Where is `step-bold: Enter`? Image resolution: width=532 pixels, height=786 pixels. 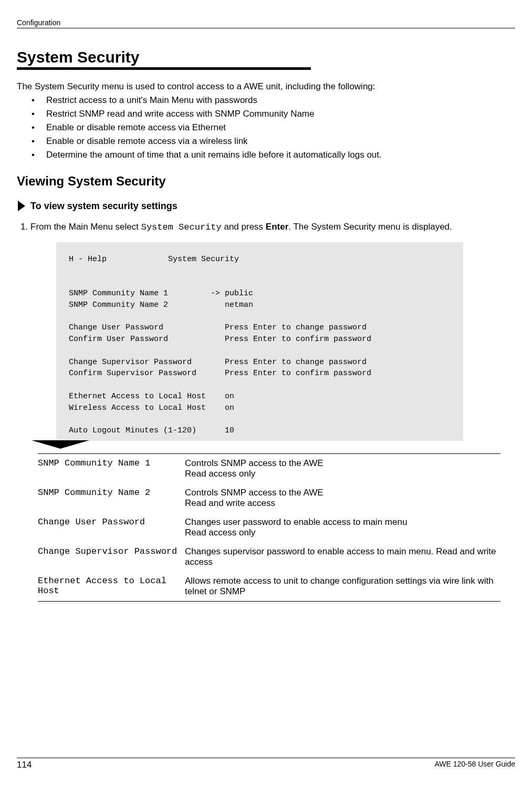 step-bold: Enter is located at coordinates (277, 227).